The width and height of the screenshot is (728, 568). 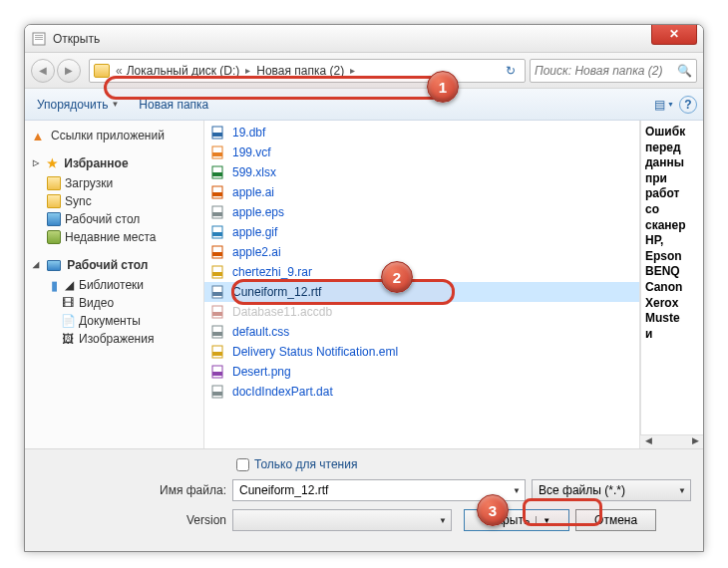 I want to click on version-label: Version, so click(x=132, y=520).